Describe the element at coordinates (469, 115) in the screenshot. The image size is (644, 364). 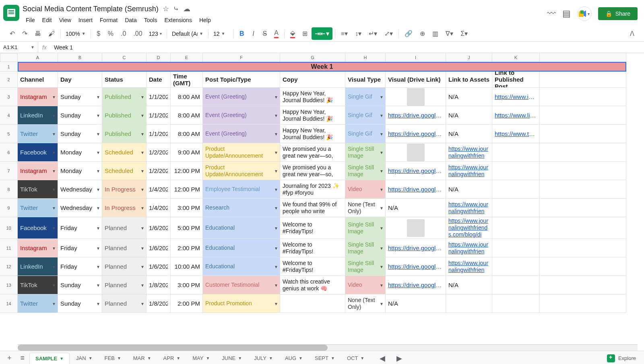
I see `assets-cell: N/A` at that location.